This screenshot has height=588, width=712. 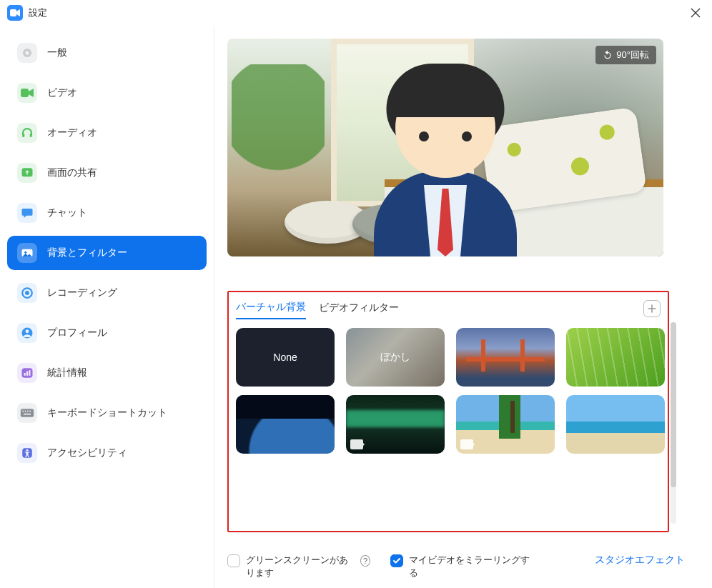 I want to click on scrollbar, so click(x=673, y=423).